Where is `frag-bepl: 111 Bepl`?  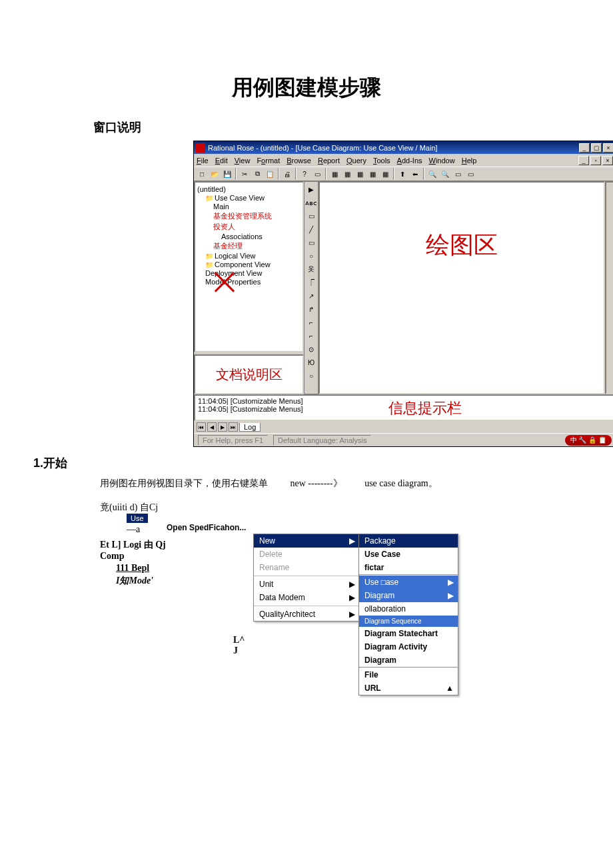
frag-bepl: 111 Bepl is located at coordinates (133, 568).